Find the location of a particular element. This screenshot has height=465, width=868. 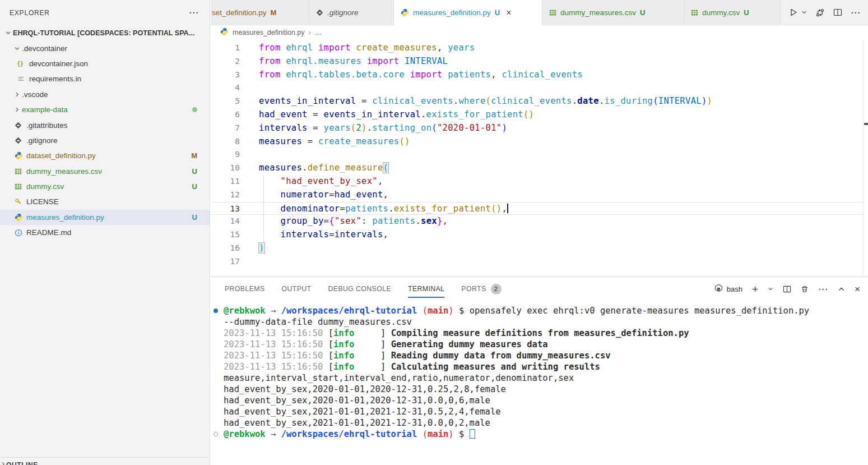

code-line-9: 9 is located at coordinates (537, 155).